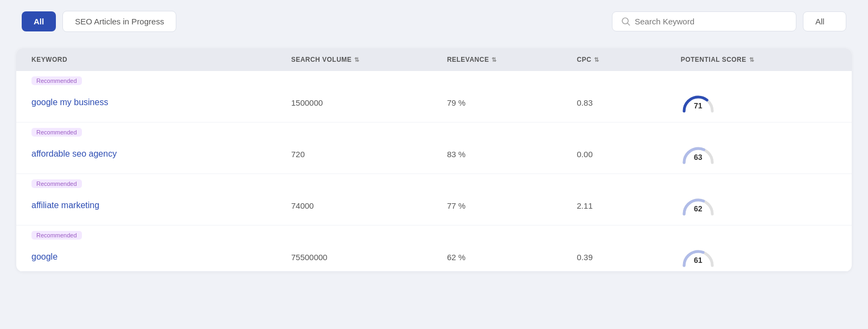 The width and height of the screenshot is (868, 329). Describe the element at coordinates (628, 103) in the screenshot. I see `cpc-cell: 0.83` at that location.